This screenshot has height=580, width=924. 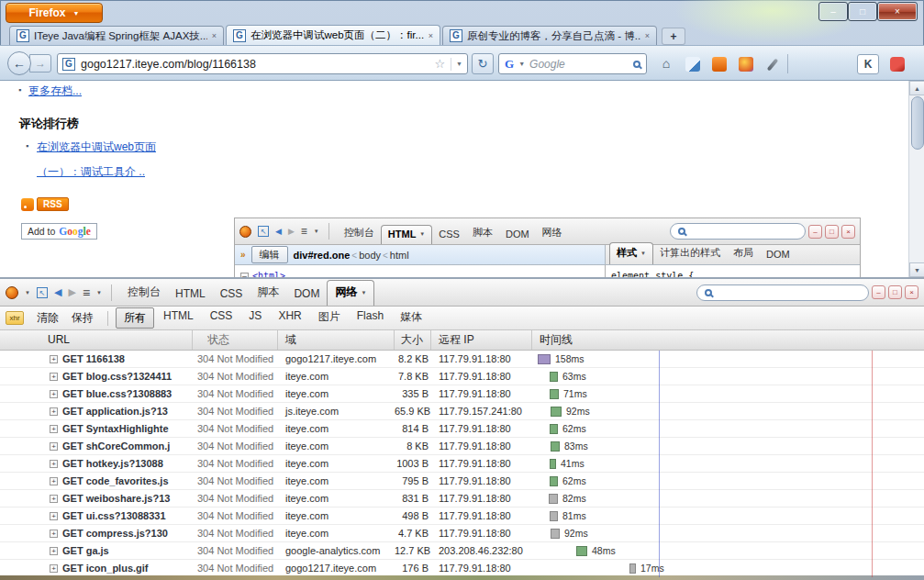 What do you see at coordinates (400, 255) in the screenshot?
I see `breadcrumb-item: html` at bounding box center [400, 255].